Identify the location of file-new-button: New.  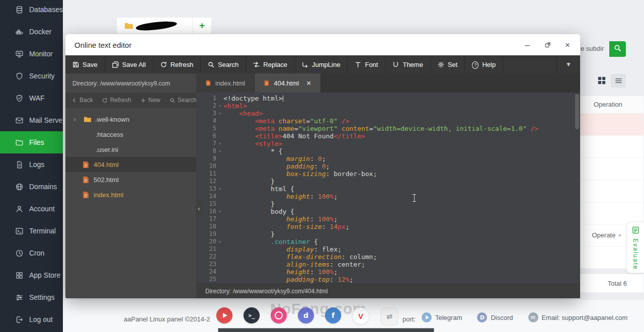
(150, 100).